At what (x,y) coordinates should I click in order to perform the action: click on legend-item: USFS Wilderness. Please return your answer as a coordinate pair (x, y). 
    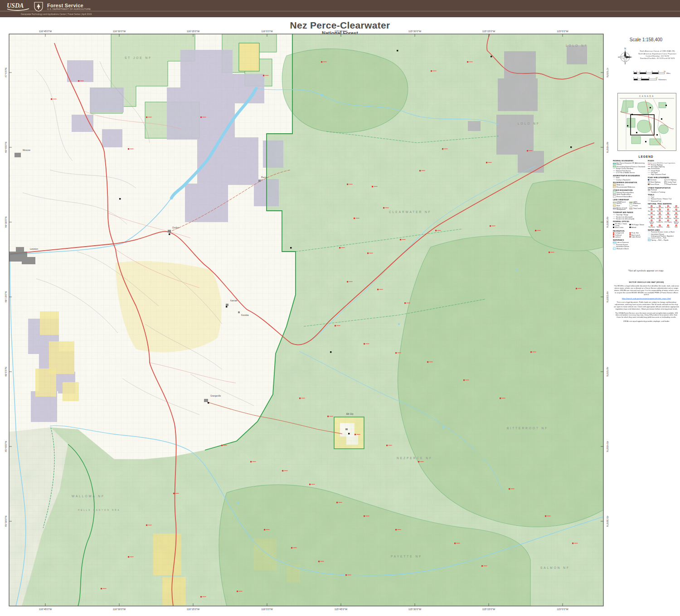
    Looking at the image, I should click on (637, 203).